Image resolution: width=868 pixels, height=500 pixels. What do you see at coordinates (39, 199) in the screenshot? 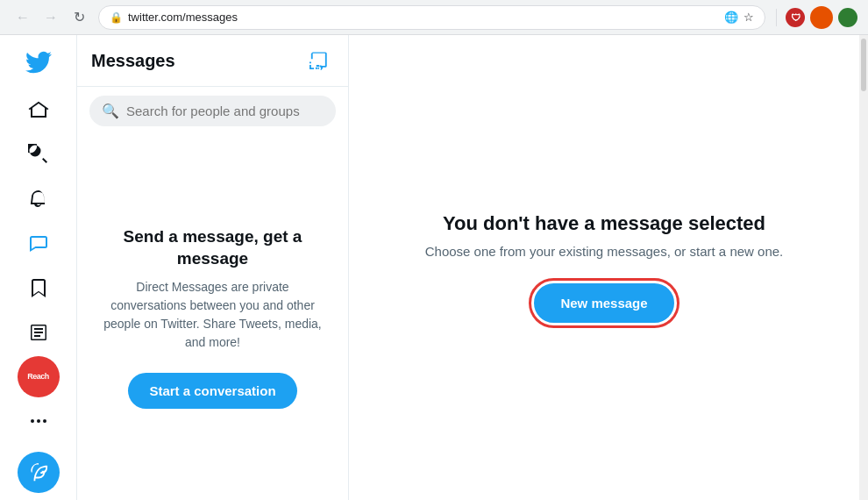
I see `bell-icon` at bounding box center [39, 199].